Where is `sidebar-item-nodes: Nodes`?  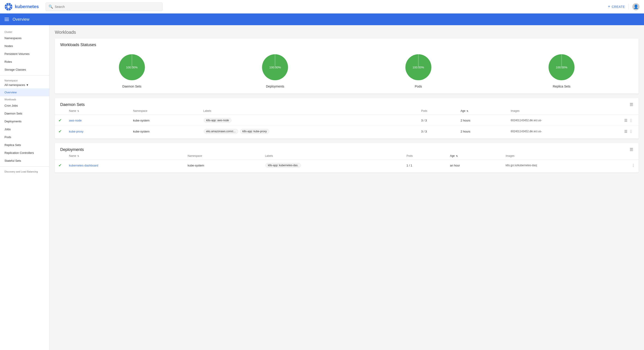 sidebar-item-nodes: Nodes is located at coordinates (24, 46).